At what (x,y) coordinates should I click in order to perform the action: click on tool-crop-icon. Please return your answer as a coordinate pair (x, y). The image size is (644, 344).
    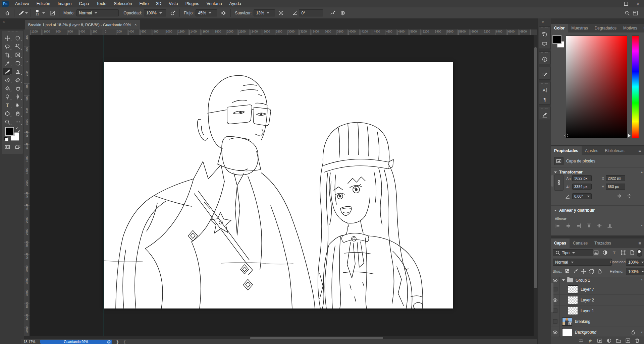
    Looking at the image, I should click on (7, 55).